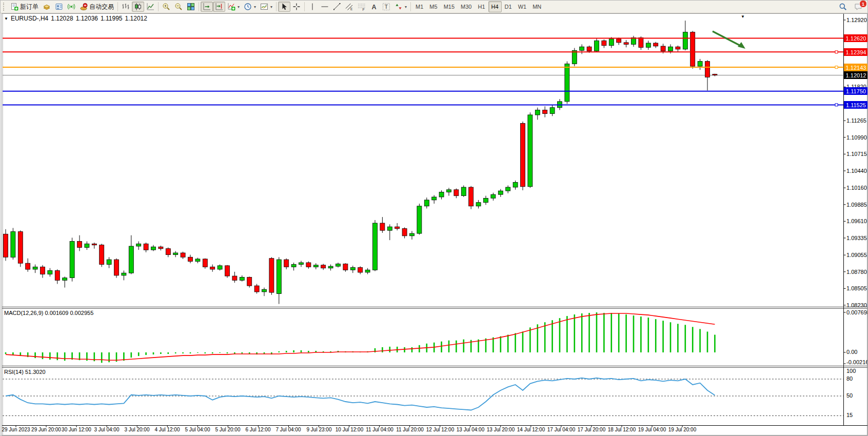 The image size is (868, 436). Describe the element at coordinates (5, 7) in the screenshot. I see `toolbar-grip` at that location.